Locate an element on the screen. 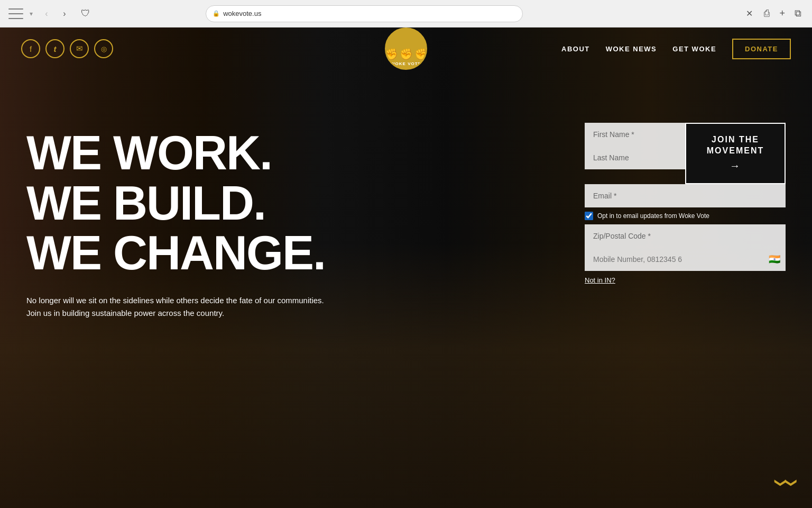  opt-in-row: Opt in to email updates from Woke Vote is located at coordinates (685, 216).